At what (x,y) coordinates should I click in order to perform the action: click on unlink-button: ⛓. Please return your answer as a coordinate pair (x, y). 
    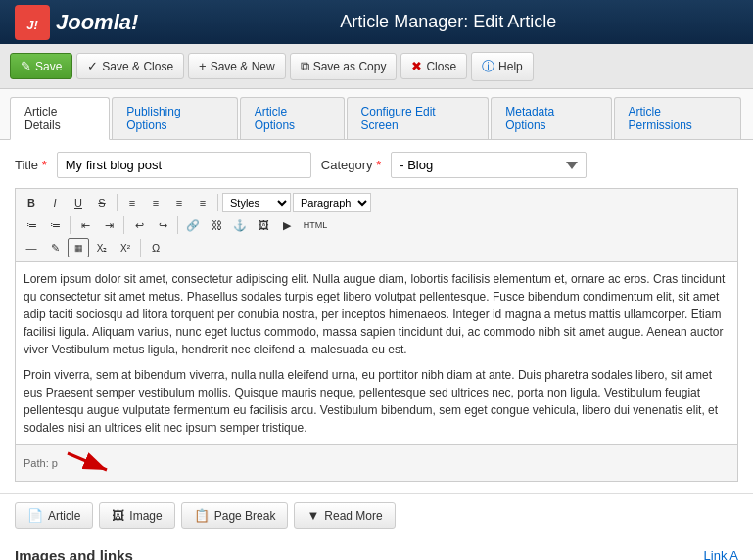
    Looking at the image, I should click on (216, 225).